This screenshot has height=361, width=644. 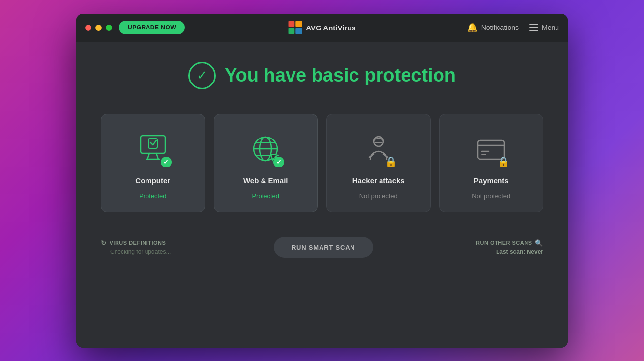 What do you see at coordinates (136, 243) in the screenshot?
I see `virus-defs-title: ↻ VIRUS DEFINITIONS` at bounding box center [136, 243].